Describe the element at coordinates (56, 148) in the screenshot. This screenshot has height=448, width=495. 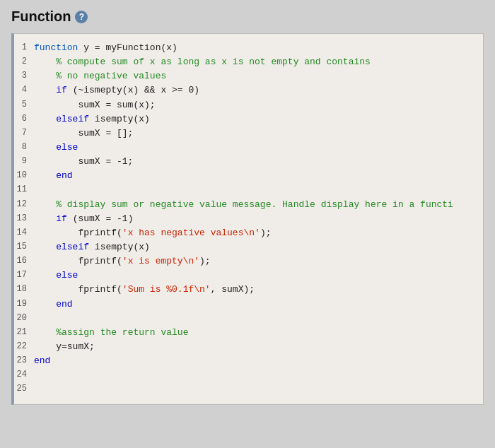
I see `line-content-8: else` at that location.